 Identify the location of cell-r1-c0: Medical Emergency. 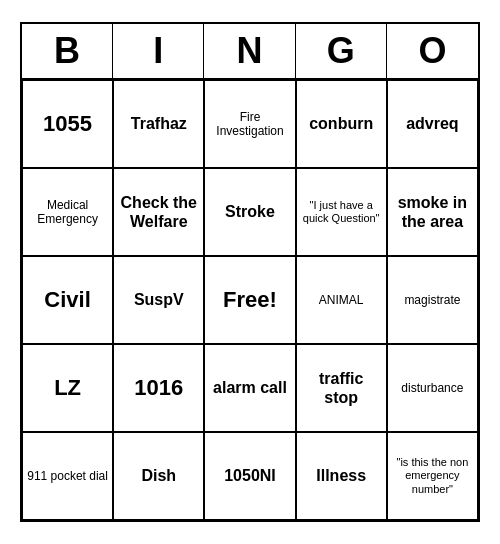
(68, 212).